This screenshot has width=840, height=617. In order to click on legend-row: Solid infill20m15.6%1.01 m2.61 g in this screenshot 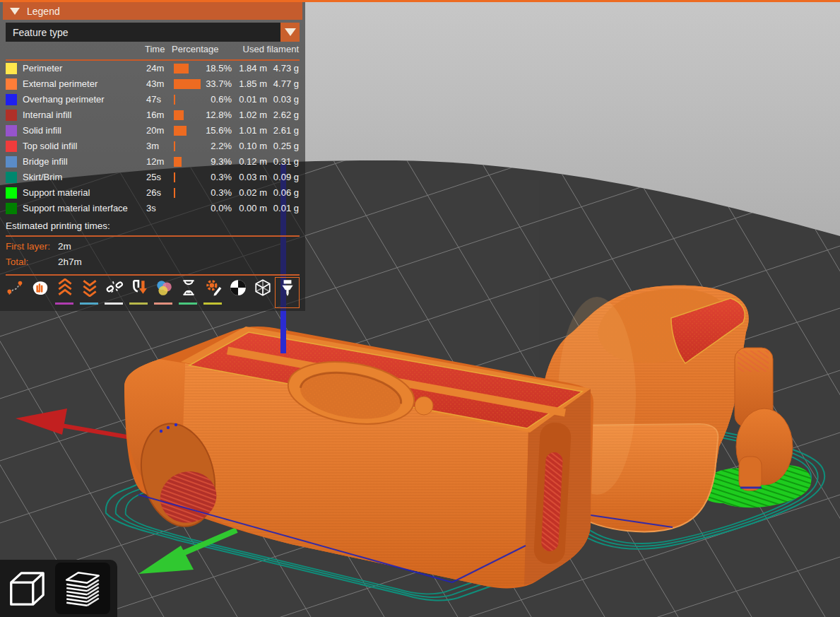, I will do `click(153, 131)`.